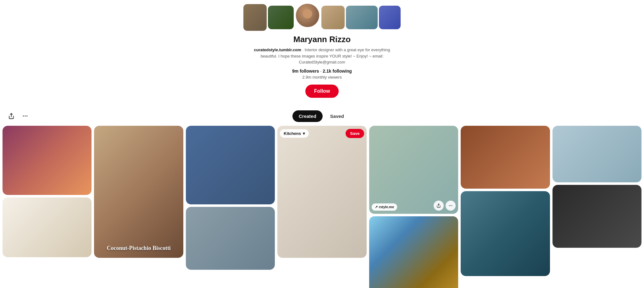 This screenshot has width=644, height=288. I want to click on pin-card-dining, so click(505, 234).